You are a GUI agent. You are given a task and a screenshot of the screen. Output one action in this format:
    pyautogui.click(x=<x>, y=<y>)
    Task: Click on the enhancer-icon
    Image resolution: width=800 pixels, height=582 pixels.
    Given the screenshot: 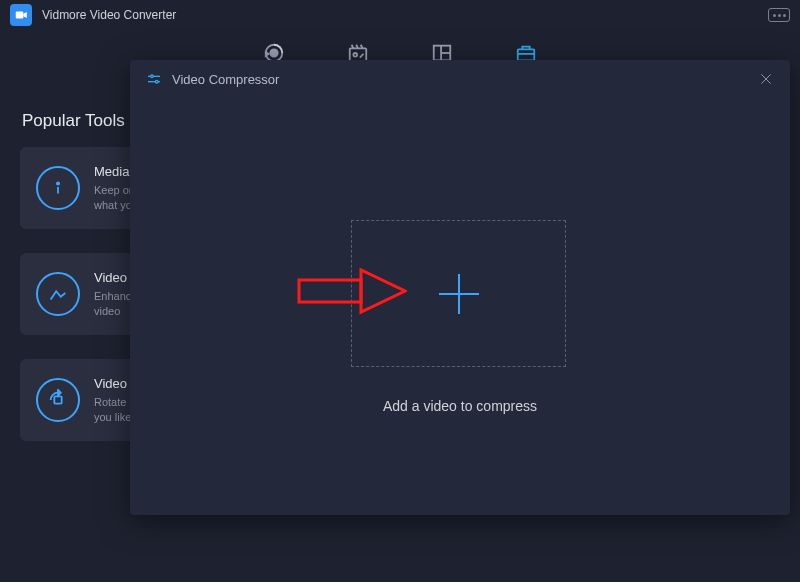 What is the action you would take?
    pyautogui.click(x=58, y=294)
    